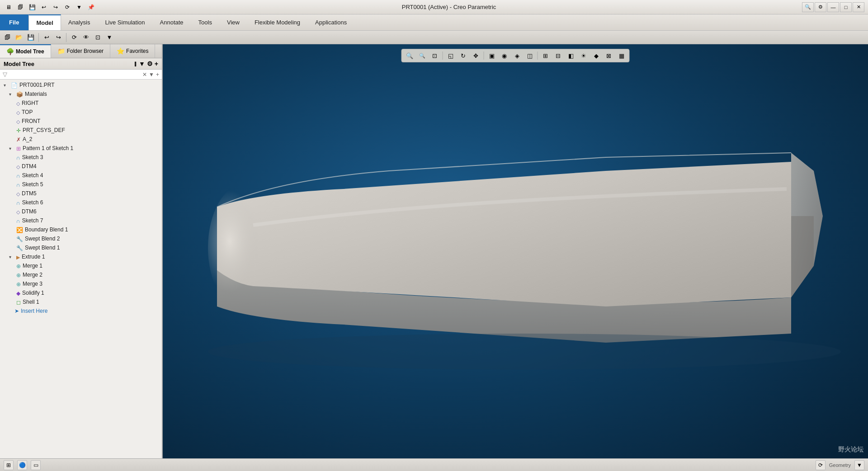 This screenshot has width=868, height=471. I want to click on vp-perspective: ⊞, so click(546, 56).